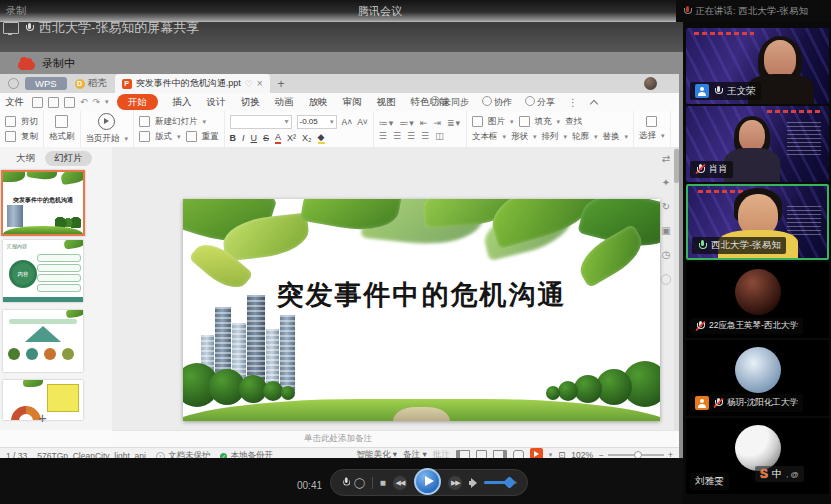  What do you see at coordinates (485, 137) in the screenshot?
I see `textbox-button: 文本框` at bounding box center [485, 137].